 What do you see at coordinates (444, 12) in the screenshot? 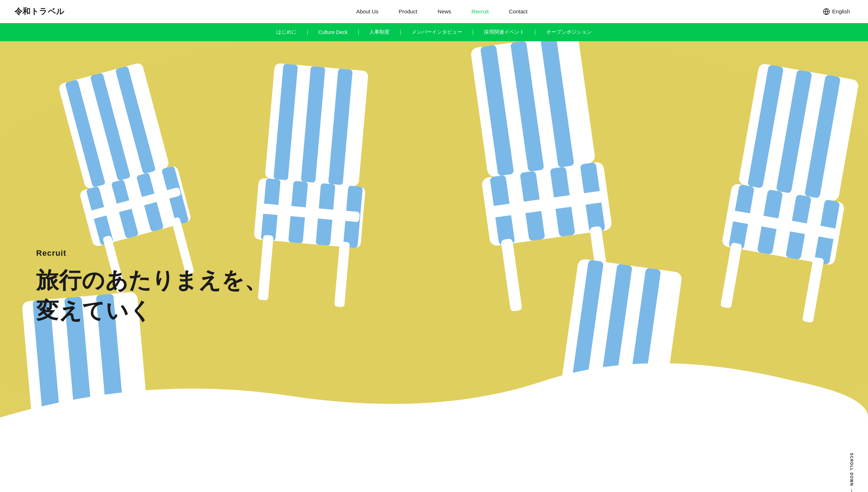
I see `nav-item-news: News` at bounding box center [444, 12].